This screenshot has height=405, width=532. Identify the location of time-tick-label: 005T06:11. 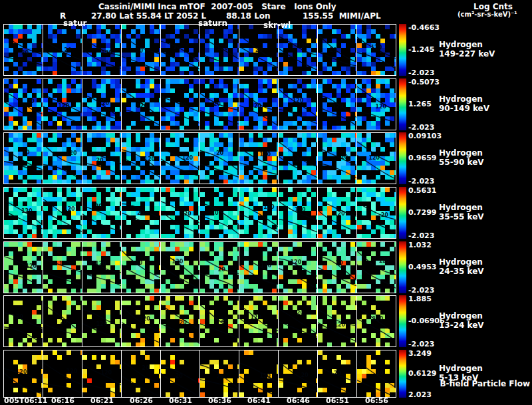
(25, 400).